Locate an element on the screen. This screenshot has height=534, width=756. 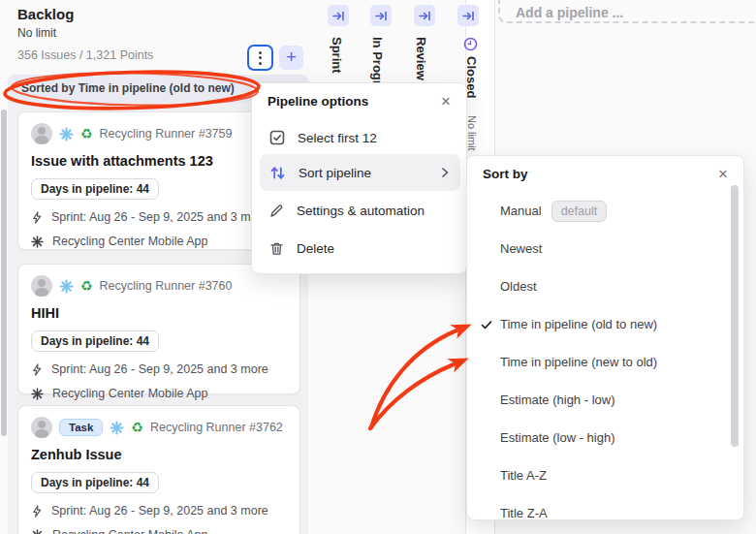
add-pipeline-label: Add a pipeline ... is located at coordinates (570, 13).